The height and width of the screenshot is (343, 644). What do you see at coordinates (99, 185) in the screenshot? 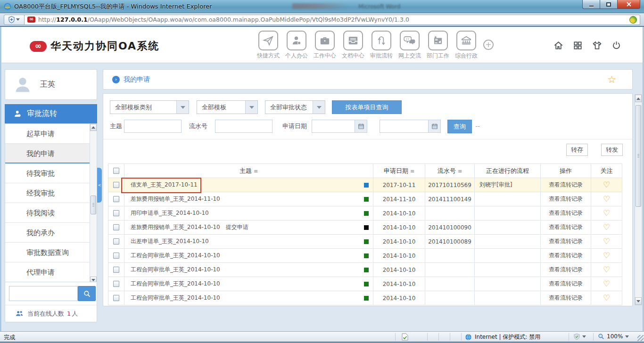
I see `sidebar-collapse-handle: <` at bounding box center [99, 185].